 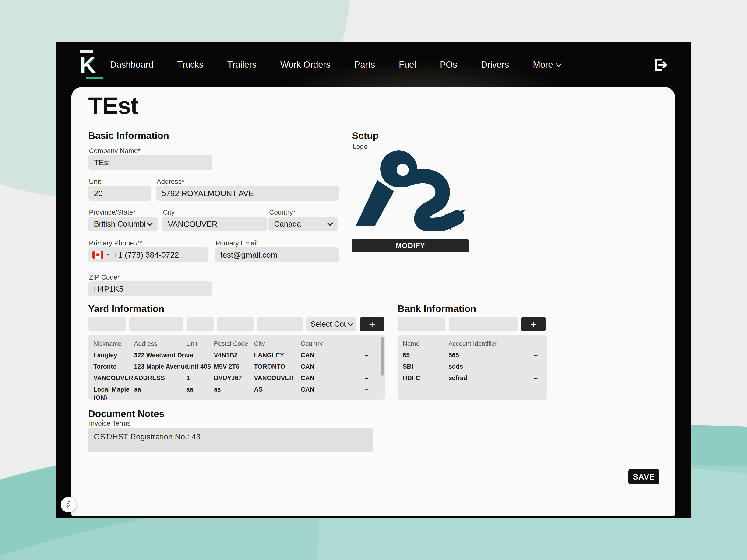 What do you see at coordinates (239, 392) in the screenshot?
I see `table-row: Local Maple (ON)aaaaasASCAN–` at bounding box center [239, 392].